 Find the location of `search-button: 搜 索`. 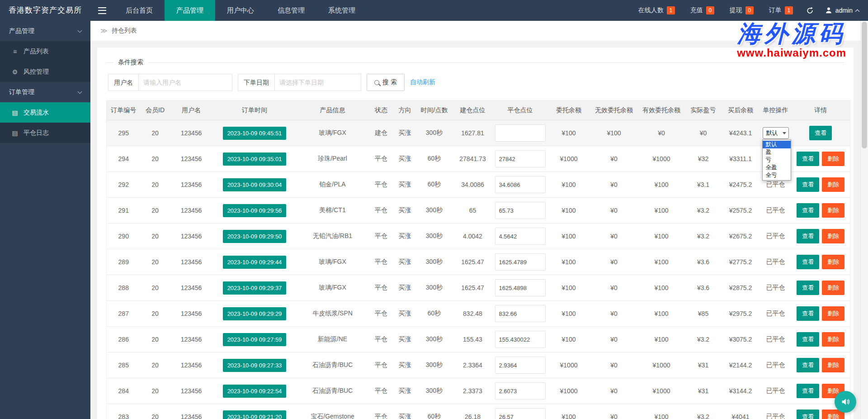

search-button: 搜 索 is located at coordinates (386, 82).